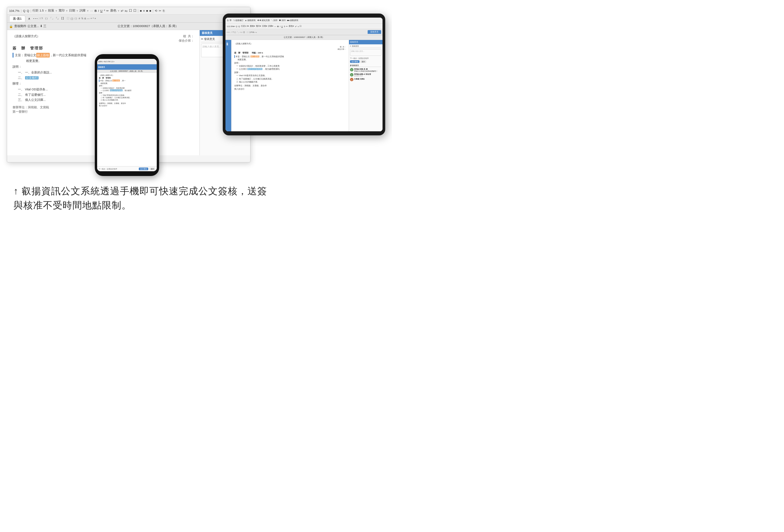 The image size is (784, 532). I want to click on tablet-doc: （請接人按辦方式） 核 次：保合介班： 簽 辦 管理部 時點：100 b 本旨：…, so click(290, 86).